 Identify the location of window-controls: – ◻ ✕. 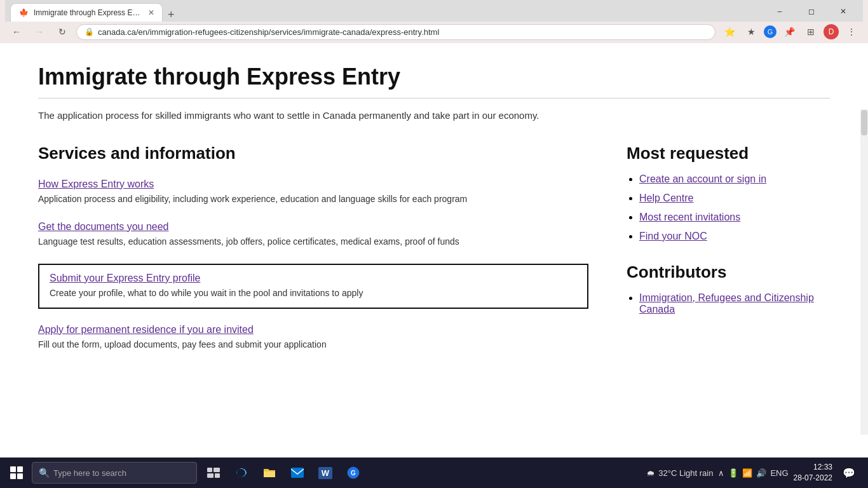
(811, 11).